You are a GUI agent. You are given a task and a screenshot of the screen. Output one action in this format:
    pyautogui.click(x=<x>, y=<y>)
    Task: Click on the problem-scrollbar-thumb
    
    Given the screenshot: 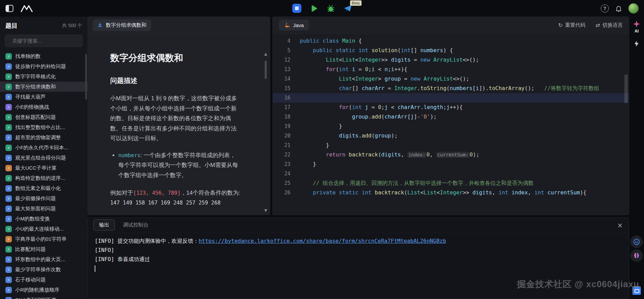 What is the action you would take?
    pyautogui.click(x=266, y=70)
    